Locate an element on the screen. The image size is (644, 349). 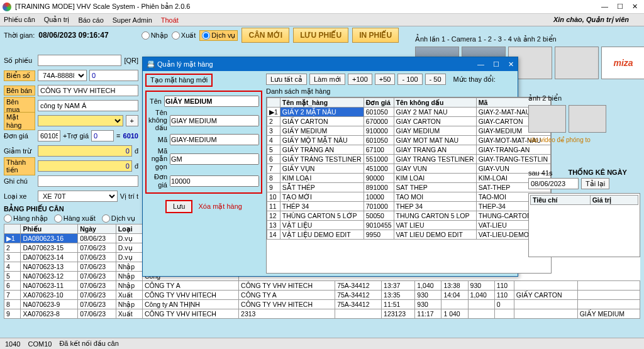
window-title: [TRAINING MODE] VHV Scale System - Phiên… is located at coordinates (103, 6).